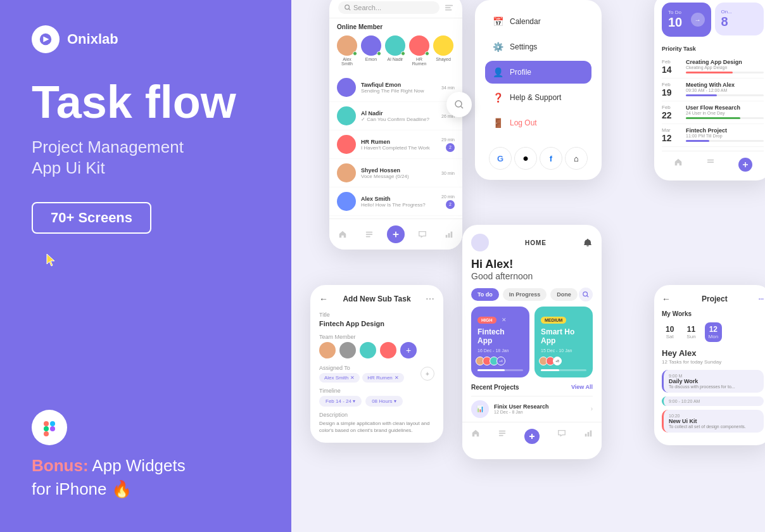 This screenshot has width=765, height=532. What do you see at coordinates (430, 299) in the screenshot?
I see `more-icon: ⋯` at bounding box center [430, 299].